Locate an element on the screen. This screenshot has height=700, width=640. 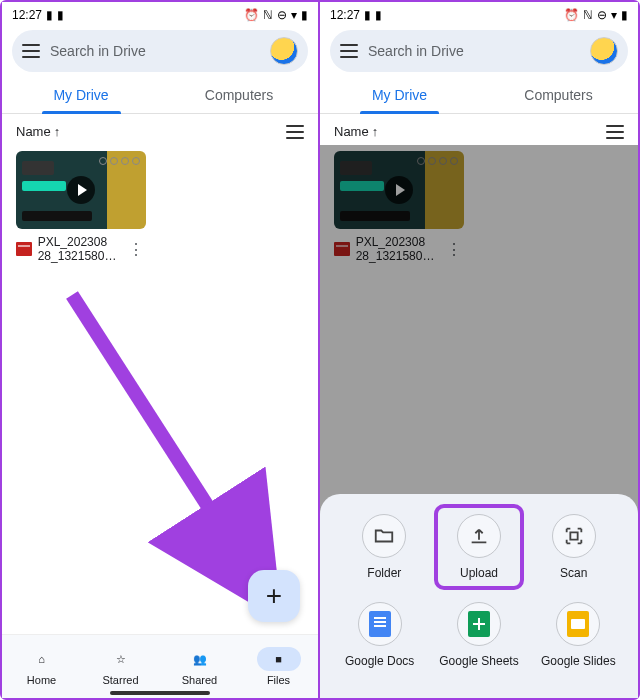
fab-new: + is located at coordinates (274, 596).